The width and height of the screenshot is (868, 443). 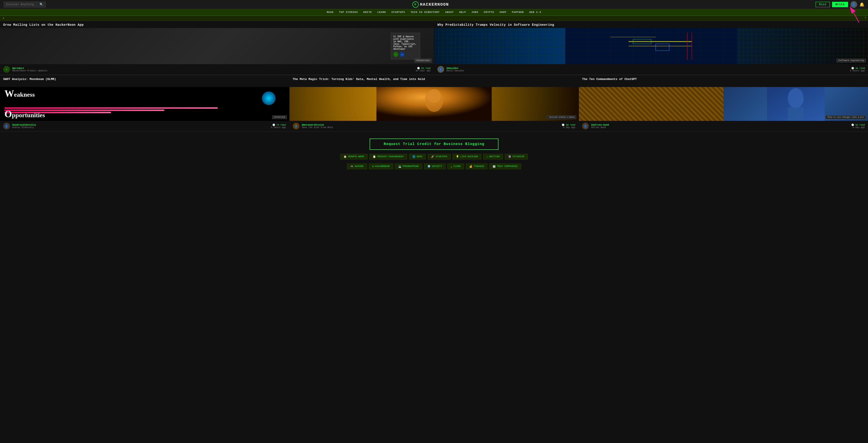 What do you see at coordinates (22, 5) in the screenshot?
I see `search-input` at bounding box center [22, 5].